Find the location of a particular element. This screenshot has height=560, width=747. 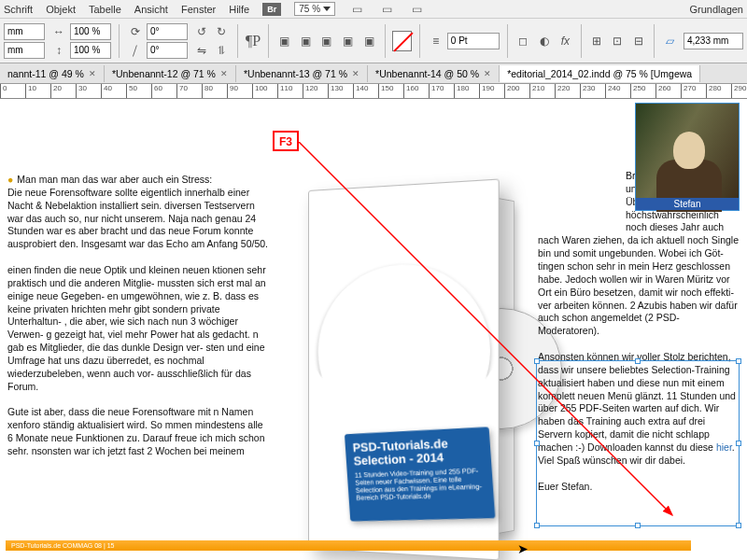

menu-bar: Schrift Objekt Tabelle Ansicht Fenster H… is located at coordinates (374, 9).